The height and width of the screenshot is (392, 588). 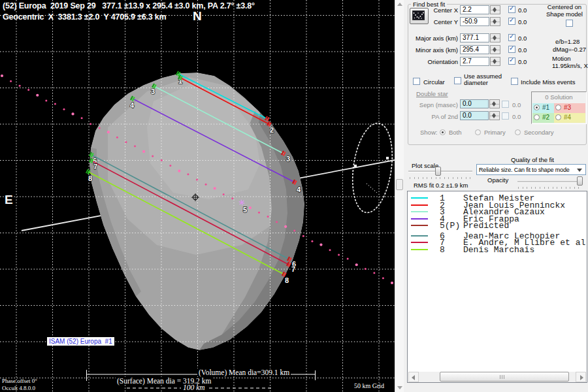 I want to click on show-primary-radio, so click(x=478, y=132).